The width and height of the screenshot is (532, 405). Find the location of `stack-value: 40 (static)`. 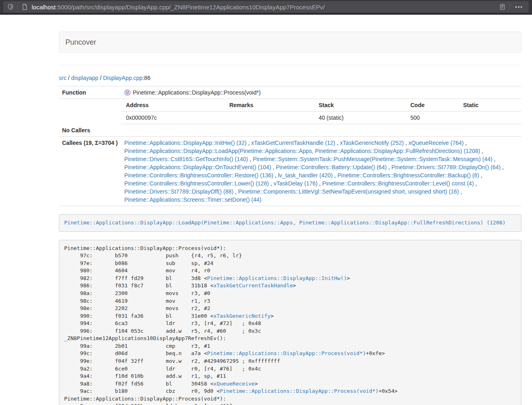

stack-value: 40 (static) is located at coordinates (360, 118).